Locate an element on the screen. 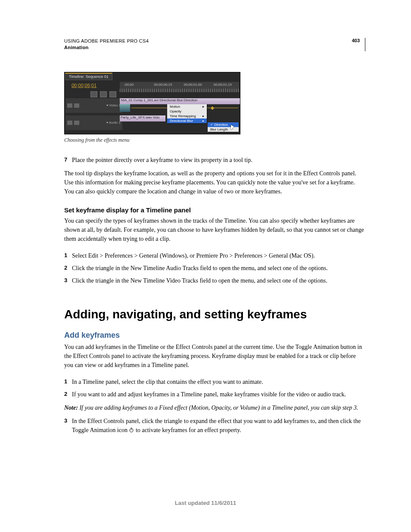 This screenshot has width=411, height=532. note-body: If you are adding keyframes to a Fixed e… is located at coordinates (219, 408).